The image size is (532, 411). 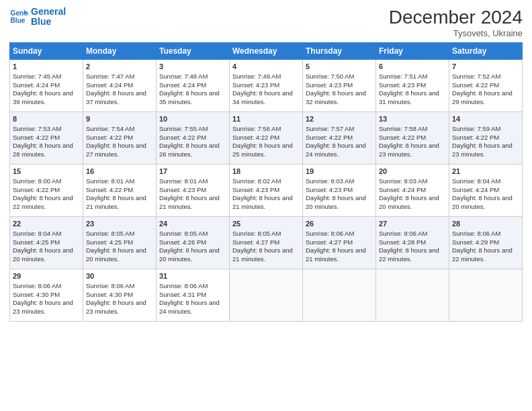 What do you see at coordinates (339, 172) in the screenshot?
I see `day-number: 19` at bounding box center [339, 172].